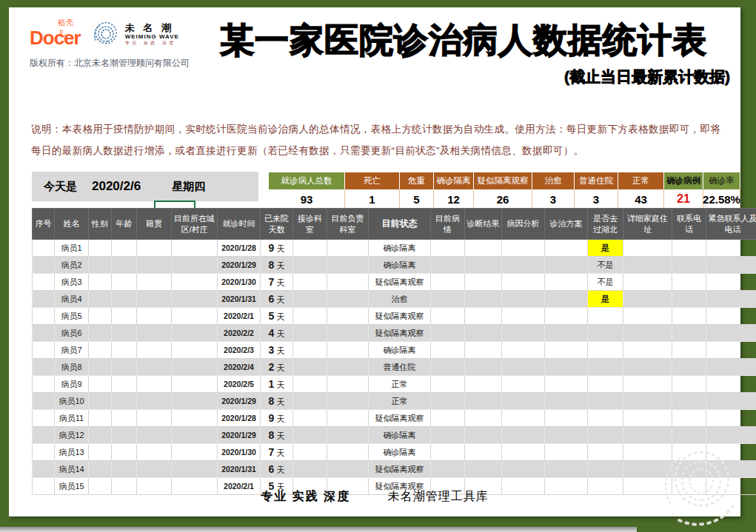  What do you see at coordinates (277, 367) in the screenshot?
I see `table-cell: 2天` at bounding box center [277, 367].